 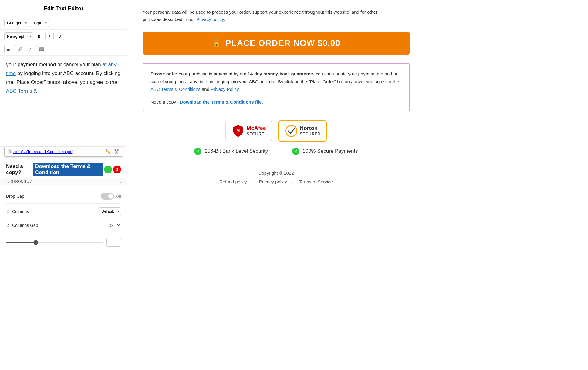 I want to click on refund-policy-link: Refund policy, so click(x=233, y=182).